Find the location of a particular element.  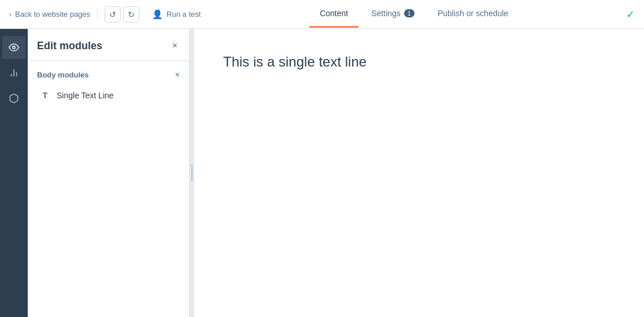

box-icon is located at coordinates (14, 98).